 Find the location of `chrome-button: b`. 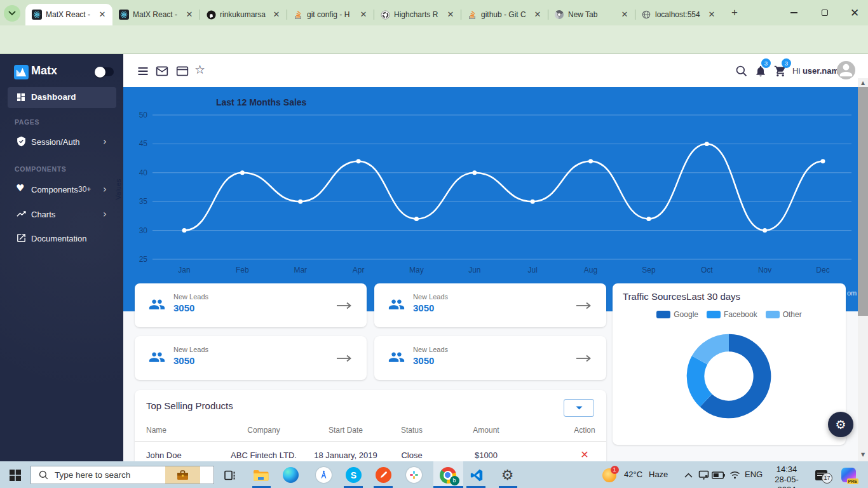

chrome-button: b is located at coordinates (447, 475).